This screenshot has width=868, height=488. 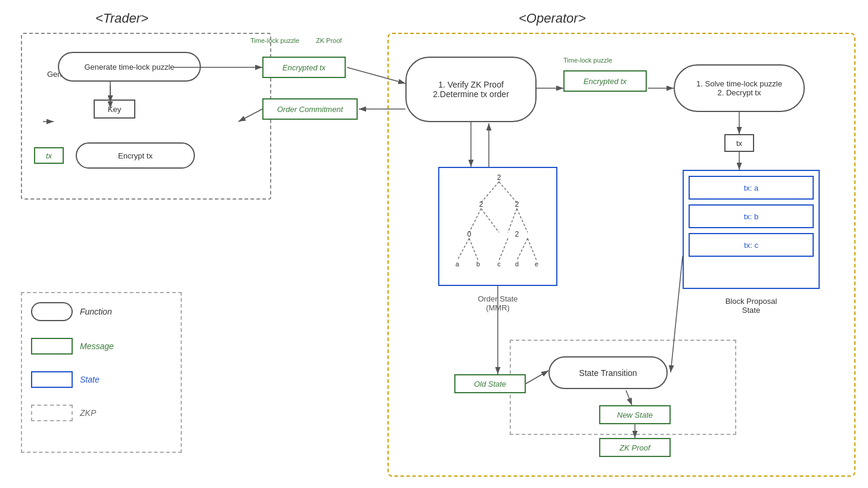 I want to click on block-proposal-label: Block ProposalState, so click(x=751, y=306).